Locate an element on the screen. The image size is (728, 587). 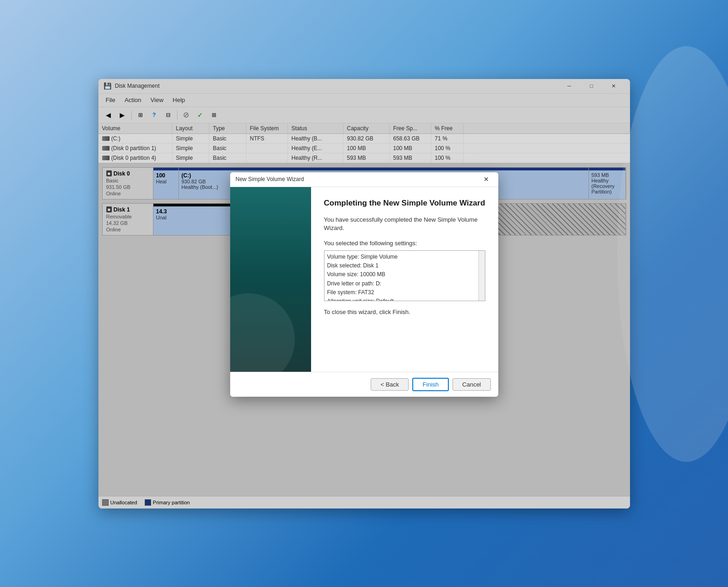
wizard-footer: < Back Finish Cancel is located at coordinates (364, 384).